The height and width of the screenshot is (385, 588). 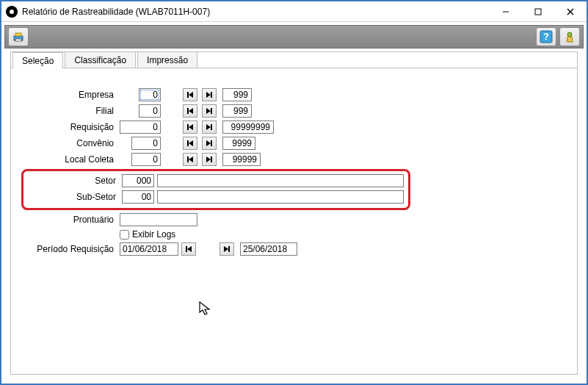 What do you see at coordinates (138, 181) in the screenshot?
I see `setor-code-input` at bounding box center [138, 181].